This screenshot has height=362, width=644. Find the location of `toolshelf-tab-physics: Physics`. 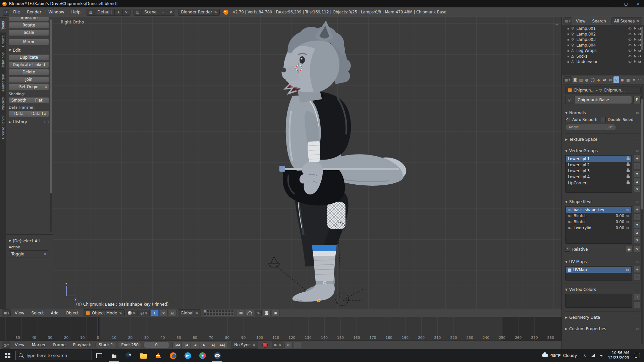

toolshelf-tab-physics: Physics is located at coordinates (3, 104).